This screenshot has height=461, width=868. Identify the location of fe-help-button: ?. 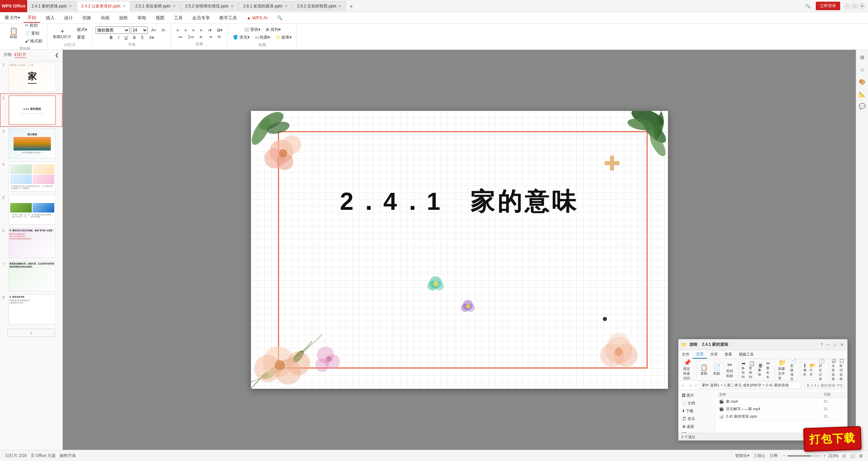
(822, 345).